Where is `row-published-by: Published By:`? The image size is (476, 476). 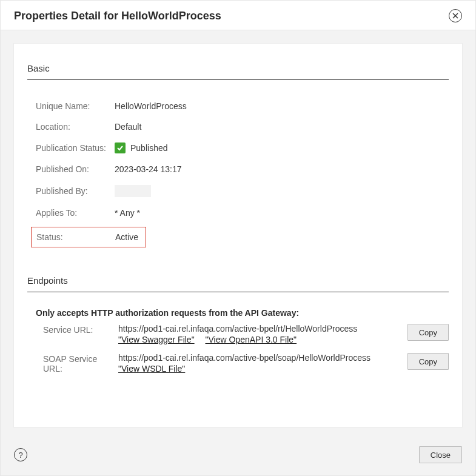
row-published-by: Published By: is located at coordinates (238, 191).